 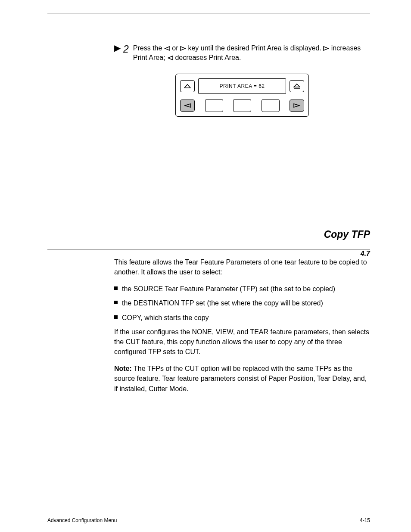 What do you see at coordinates (209, 234) in the screenshot?
I see `section-title: Copy TFP` at bounding box center [209, 234].